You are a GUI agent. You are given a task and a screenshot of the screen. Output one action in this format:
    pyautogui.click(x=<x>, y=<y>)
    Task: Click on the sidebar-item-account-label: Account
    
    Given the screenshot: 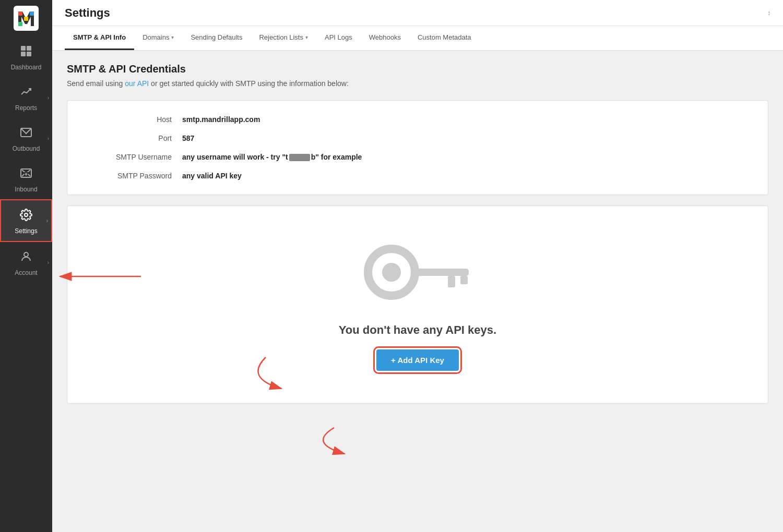 What is the action you would take?
    pyautogui.click(x=26, y=273)
    